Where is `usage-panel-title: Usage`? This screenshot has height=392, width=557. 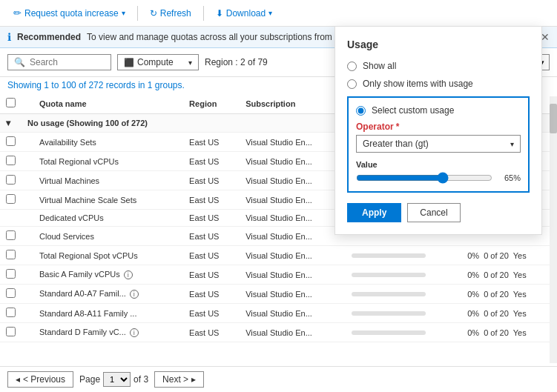 usage-panel-title: Usage is located at coordinates (438, 44).